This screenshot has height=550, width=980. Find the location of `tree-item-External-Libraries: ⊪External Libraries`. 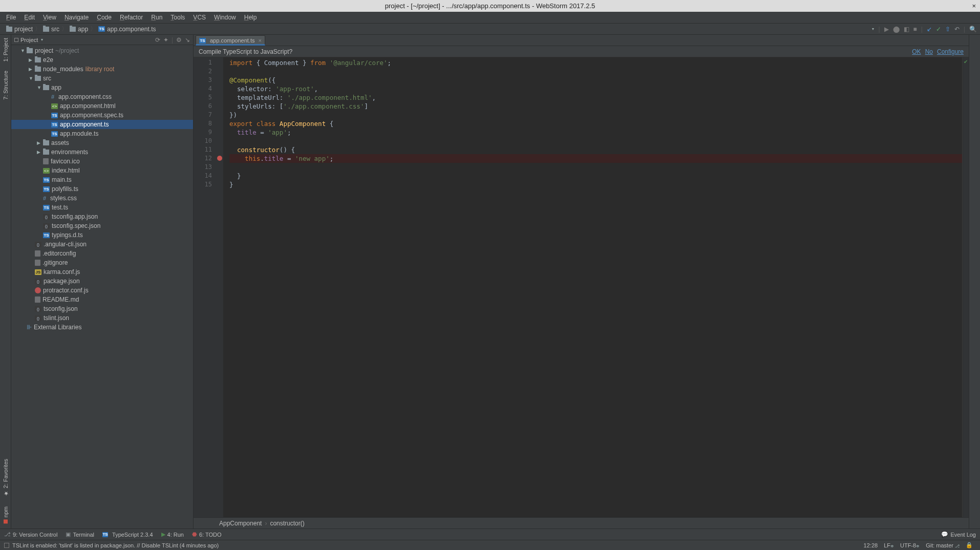

tree-item-External-Libraries: ⊪External Libraries is located at coordinates (102, 327).